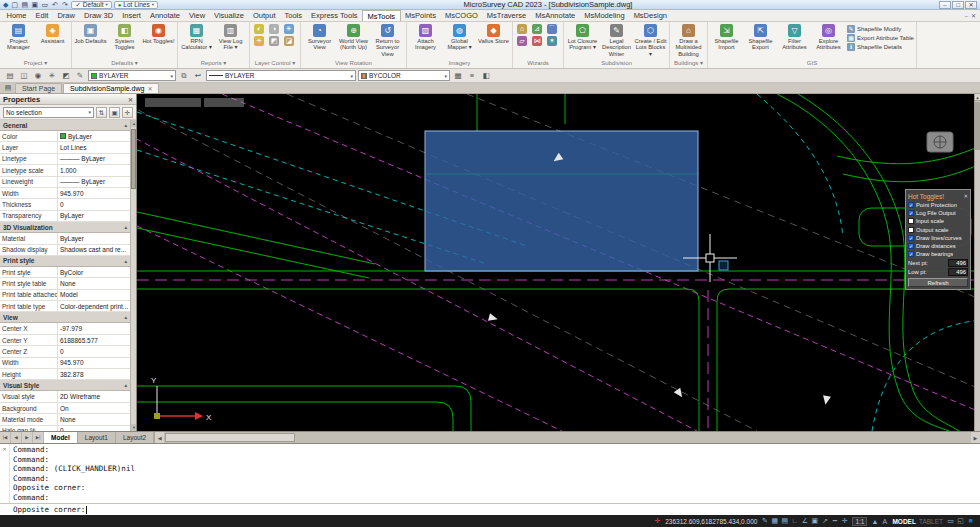 This screenshot has height=527, width=980. I want to click on tab-layout2: Layout2, so click(135, 438).